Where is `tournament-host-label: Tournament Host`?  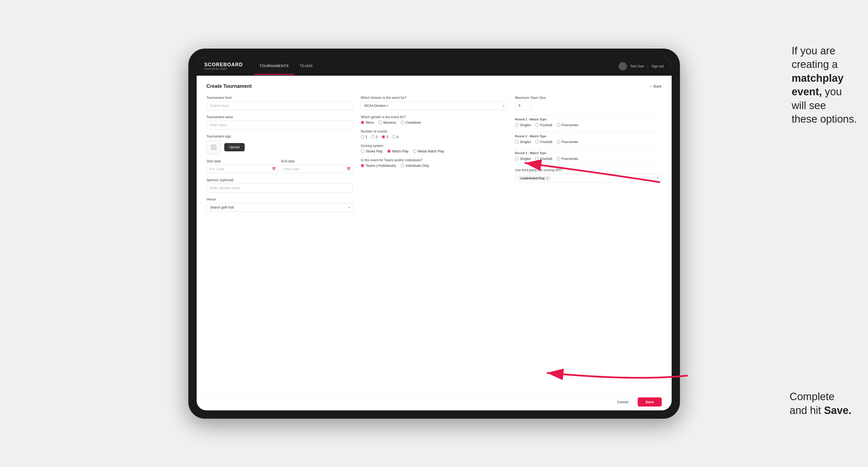 tournament-host-label: Tournament Host is located at coordinates (280, 98).